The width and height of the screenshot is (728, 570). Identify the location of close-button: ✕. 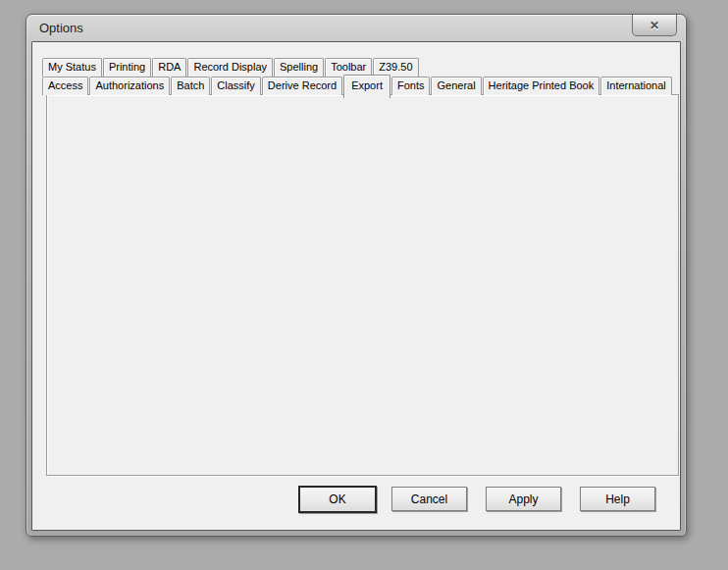
(654, 26).